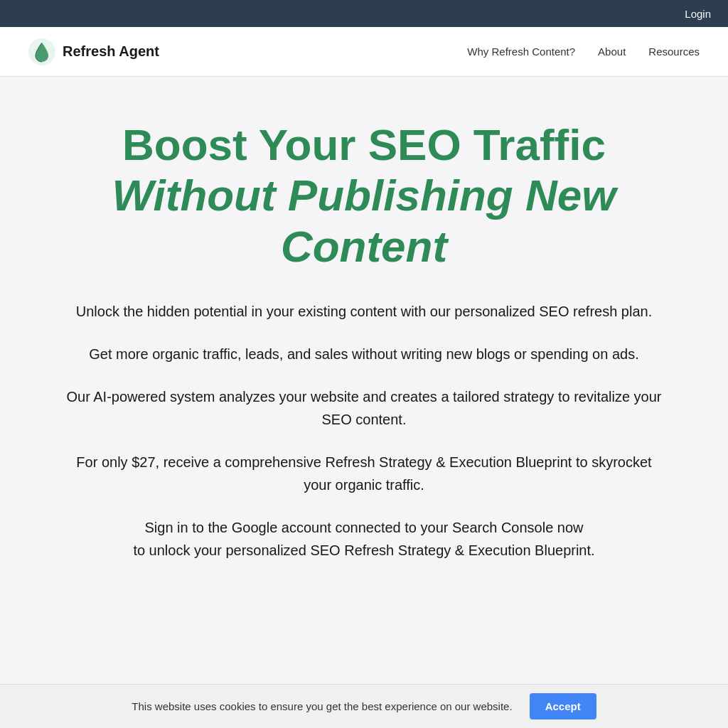 This screenshot has width=728, height=728. Describe the element at coordinates (364, 528) in the screenshot. I see `hero-sign-in-line1: Sign in to the Google account connected …` at that location.